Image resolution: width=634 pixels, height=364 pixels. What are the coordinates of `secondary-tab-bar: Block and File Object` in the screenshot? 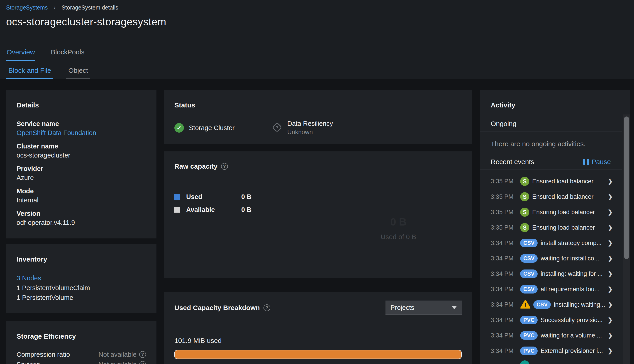 It's located at (317, 70).